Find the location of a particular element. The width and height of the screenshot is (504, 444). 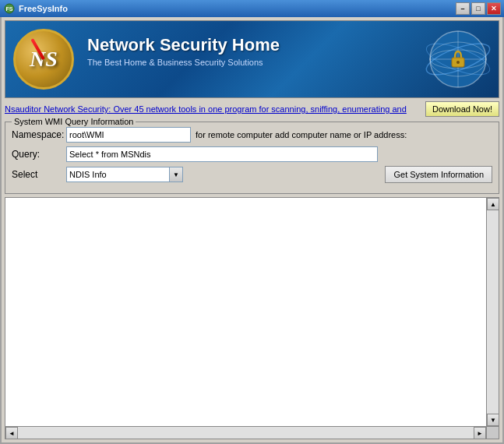

namespace-label: Namespace: is located at coordinates (39, 135).